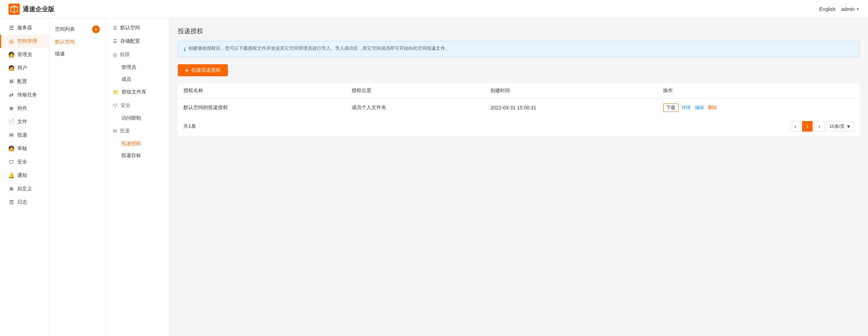 This screenshot has height=336, width=868. I want to click on menu-label-deliver: 投递, so click(125, 131).